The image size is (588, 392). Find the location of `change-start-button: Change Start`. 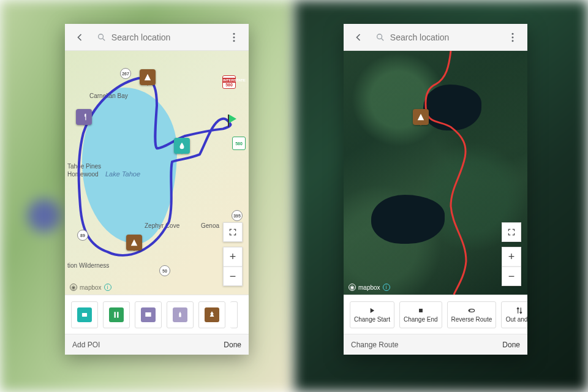

change-start-button: Change Start is located at coordinates (372, 315).